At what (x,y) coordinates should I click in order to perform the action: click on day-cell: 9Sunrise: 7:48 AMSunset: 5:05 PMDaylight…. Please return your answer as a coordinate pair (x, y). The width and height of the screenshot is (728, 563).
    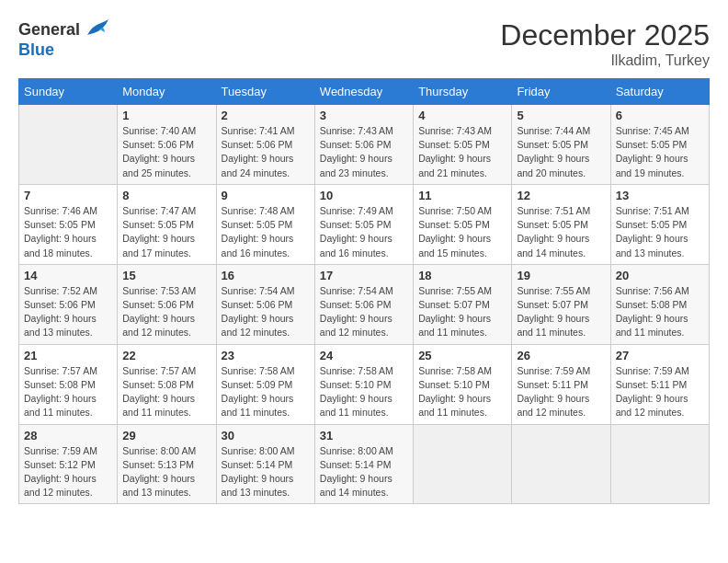
    Looking at the image, I should click on (265, 224).